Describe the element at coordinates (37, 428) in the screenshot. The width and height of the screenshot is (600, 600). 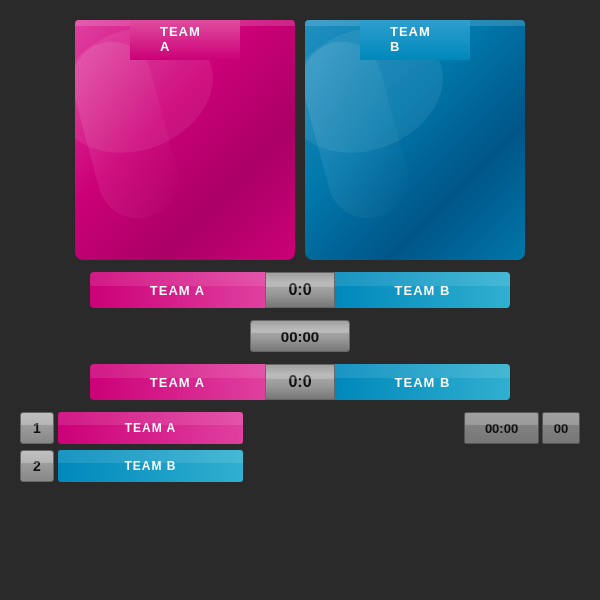
I see `number-a: 1` at that location.